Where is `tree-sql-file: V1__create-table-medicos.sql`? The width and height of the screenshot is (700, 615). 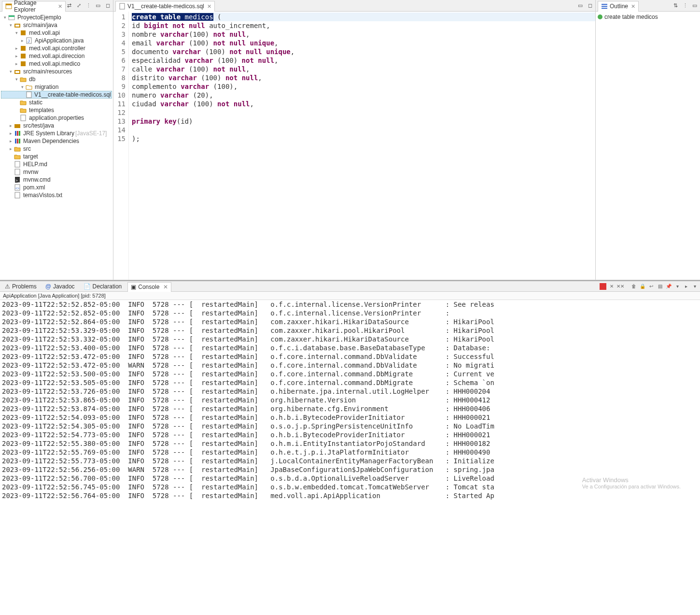
tree-sql-file: V1__create-table-medicos.sql is located at coordinates (56, 95).